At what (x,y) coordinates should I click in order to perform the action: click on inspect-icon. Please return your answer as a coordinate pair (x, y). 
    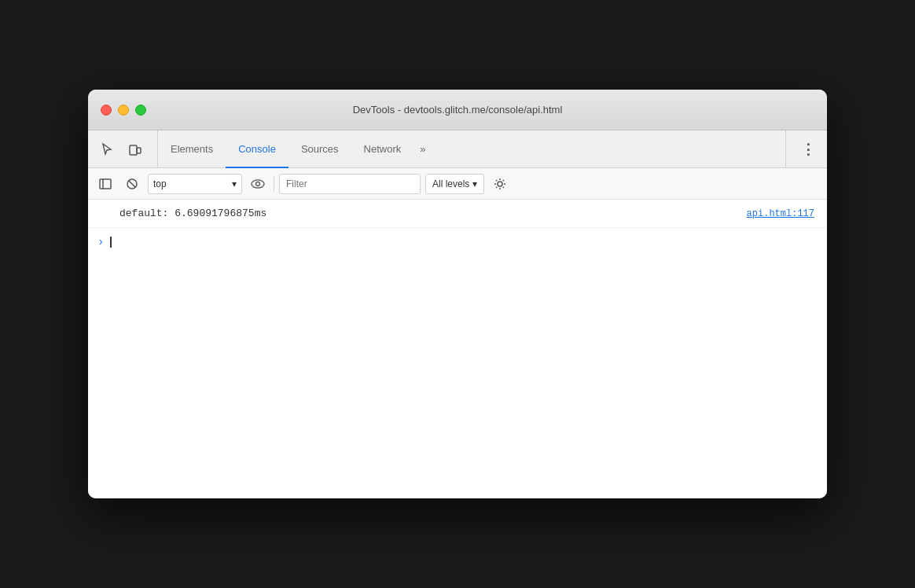
    Looking at the image, I should click on (107, 149).